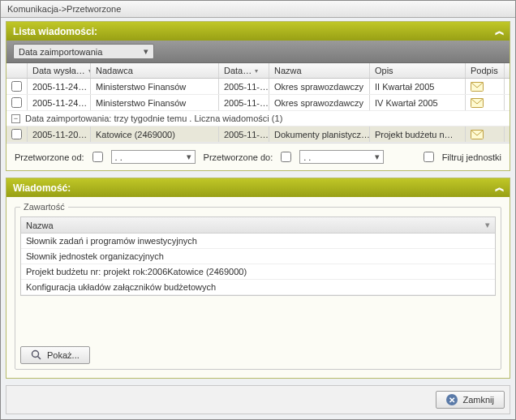  Describe the element at coordinates (258, 156) in the screenshot. I see `filter-bar: Przetworzone od: . . ▾ Przetworzone do: …` at that location.